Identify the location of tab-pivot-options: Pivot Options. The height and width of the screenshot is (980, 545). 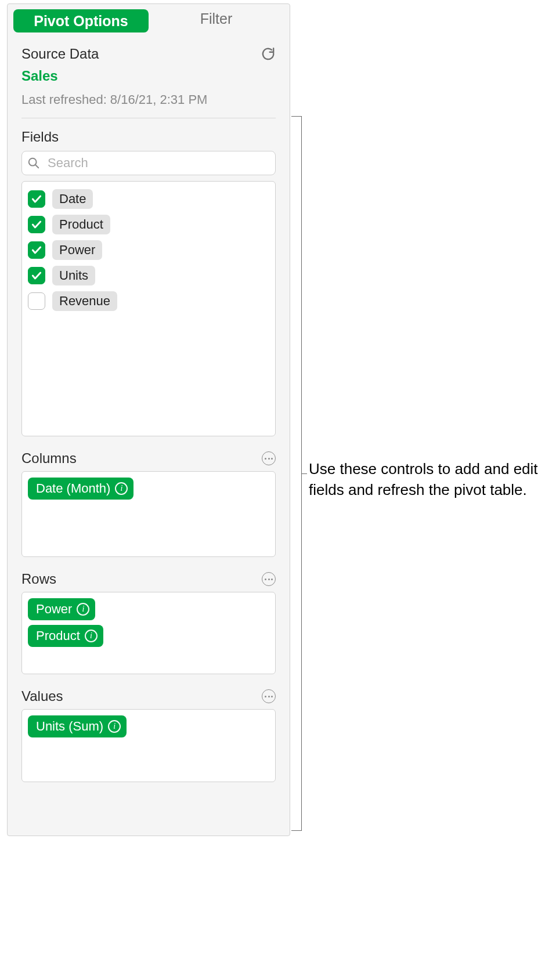
(81, 21).